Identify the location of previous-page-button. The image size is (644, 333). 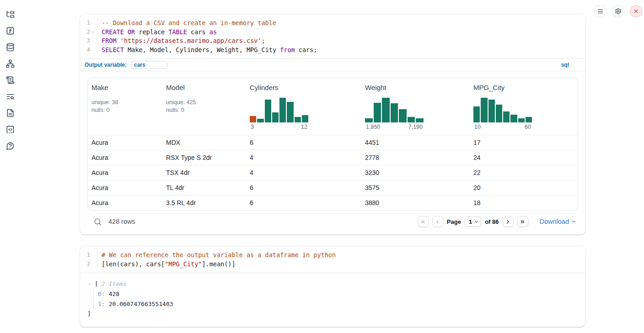
(438, 222).